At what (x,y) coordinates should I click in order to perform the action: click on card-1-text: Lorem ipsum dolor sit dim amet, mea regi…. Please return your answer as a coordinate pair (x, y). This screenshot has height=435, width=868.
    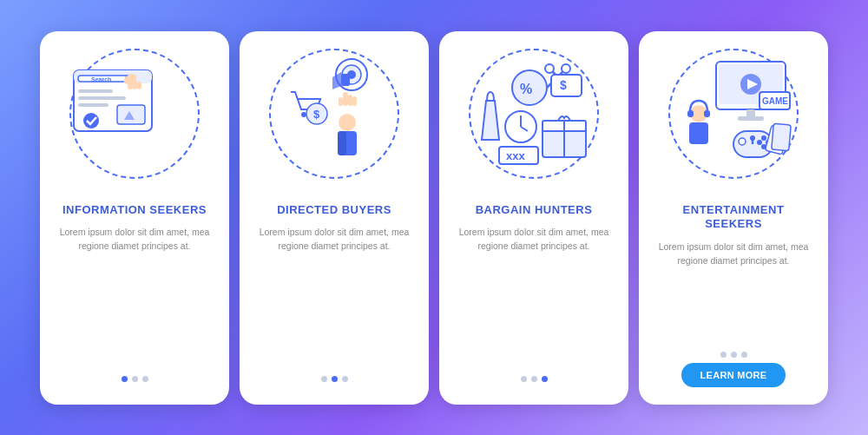
    Looking at the image, I should click on (135, 295).